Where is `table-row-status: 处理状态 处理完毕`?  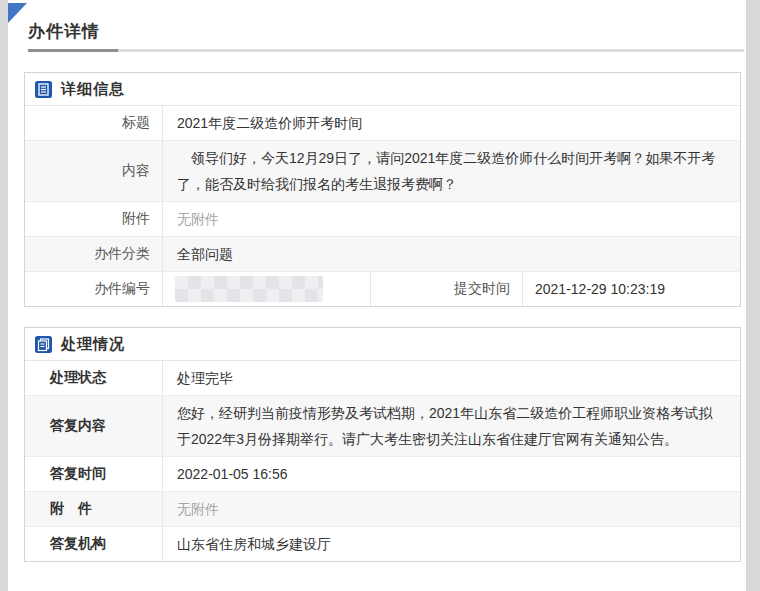
table-row-status: 处理状态 处理完毕 is located at coordinates (382, 378).